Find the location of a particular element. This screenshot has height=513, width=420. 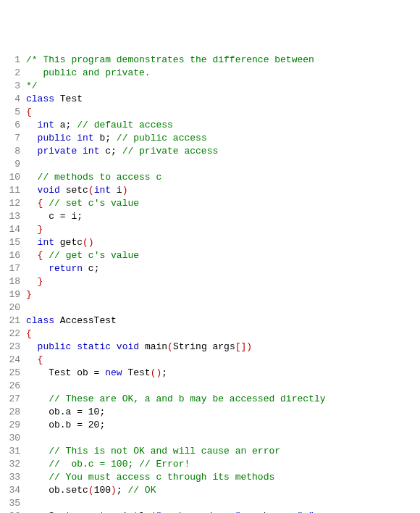

line-number: 27 is located at coordinates (13, 399).